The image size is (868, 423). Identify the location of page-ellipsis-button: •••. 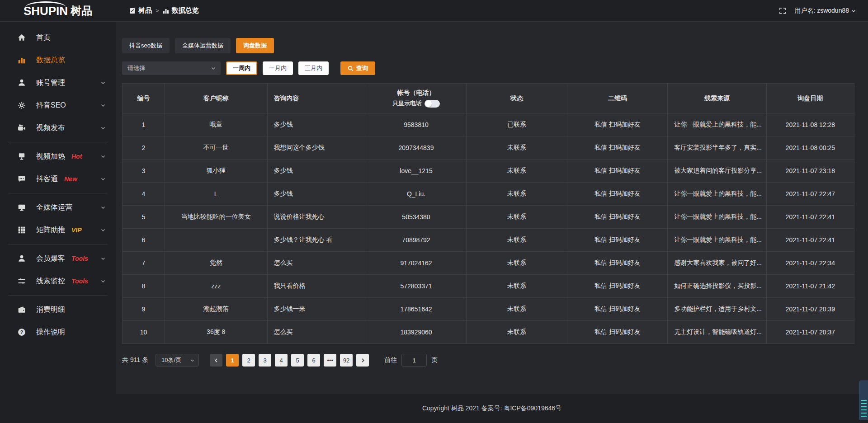
(330, 360).